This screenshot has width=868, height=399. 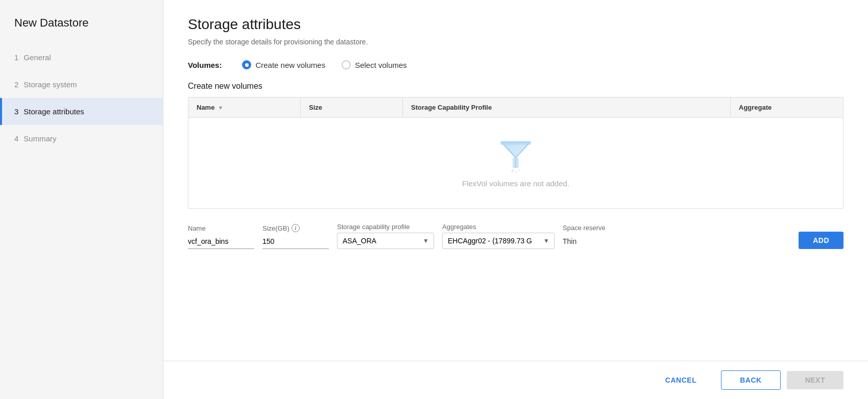 What do you see at coordinates (54, 111) in the screenshot?
I see `step-label-storage-attributes: Storage attributes` at bounding box center [54, 111].